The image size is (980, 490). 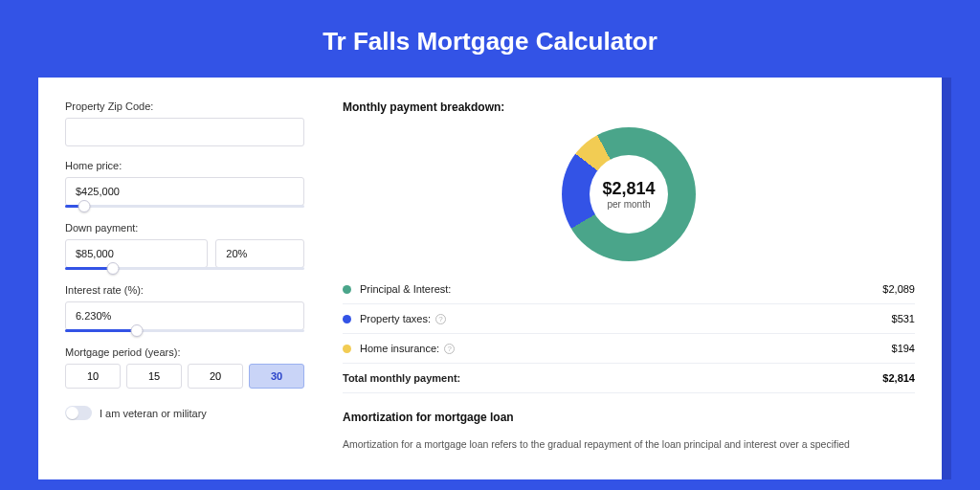 I want to click on down-payment-field: Down payment:, so click(x=185, y=247).